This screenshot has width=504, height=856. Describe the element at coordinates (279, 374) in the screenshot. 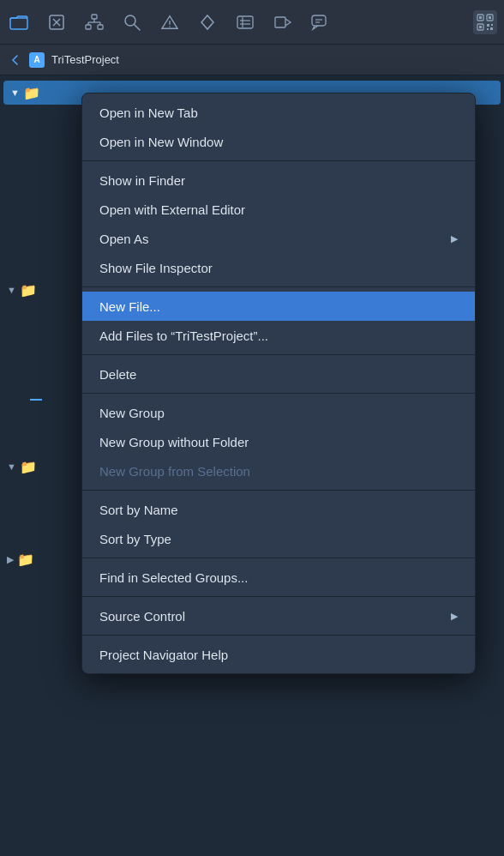

I see `menu-item-delete: Delete` at that location.